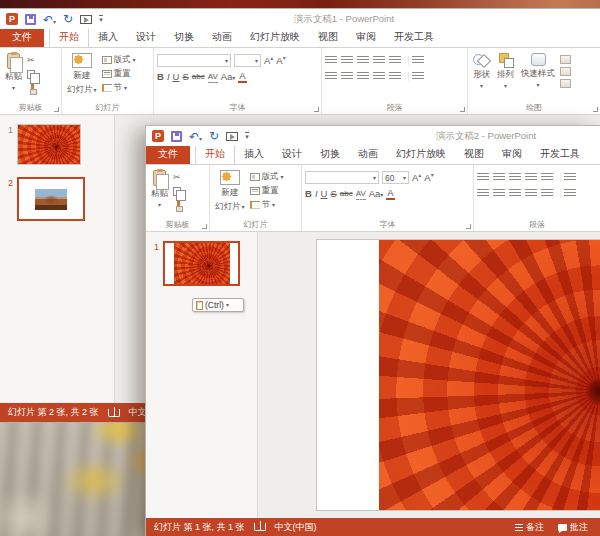 This screenshot has height=536, width=600. What do you see at coordinates (538, 70) in the screenshot?
I see `quick-styles-button: 快速样式 ▾` at bounding box center [538, 70].